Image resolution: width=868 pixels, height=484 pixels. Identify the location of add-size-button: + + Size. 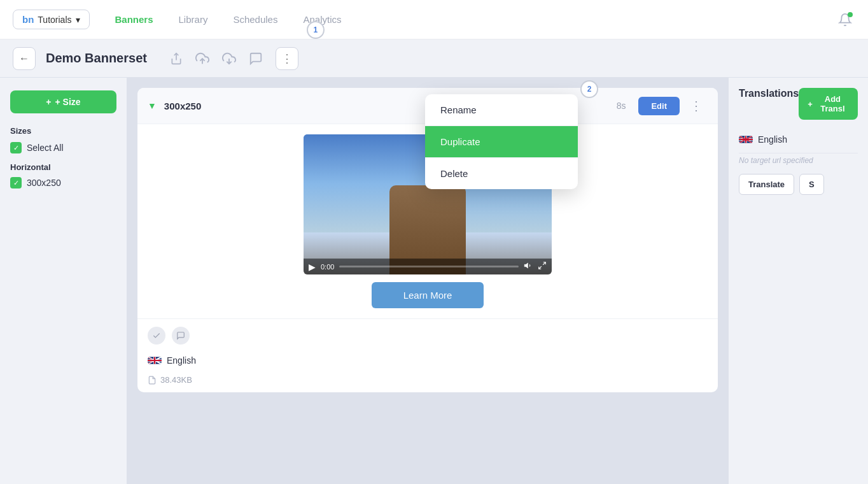
(64, 102).